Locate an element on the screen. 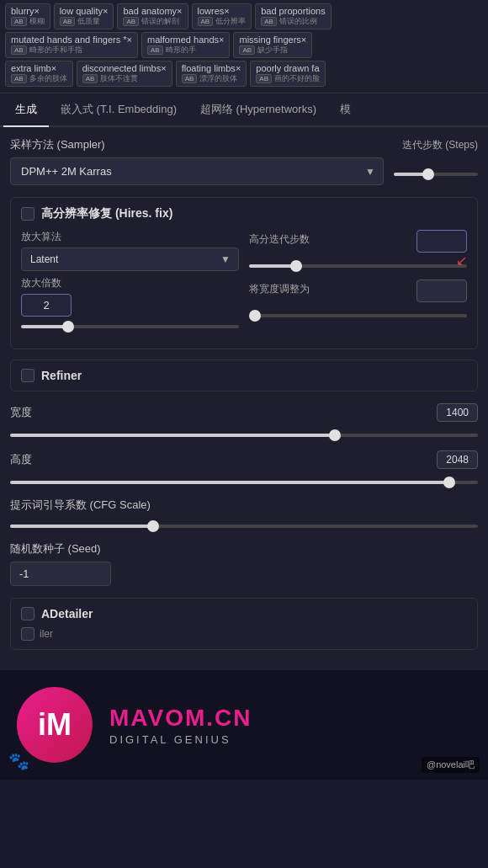  tag-bad-proportions: bad proportions AB错误的比例 is located at coordinates (293, 17).